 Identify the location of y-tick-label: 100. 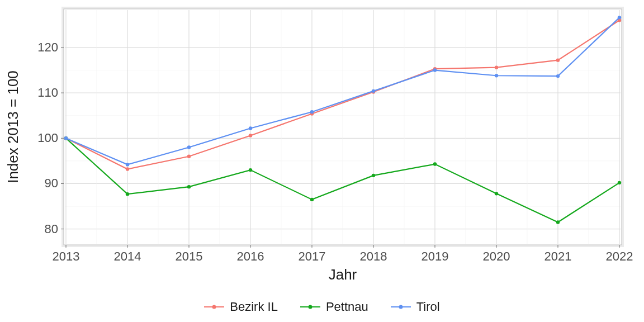
(48, 138).